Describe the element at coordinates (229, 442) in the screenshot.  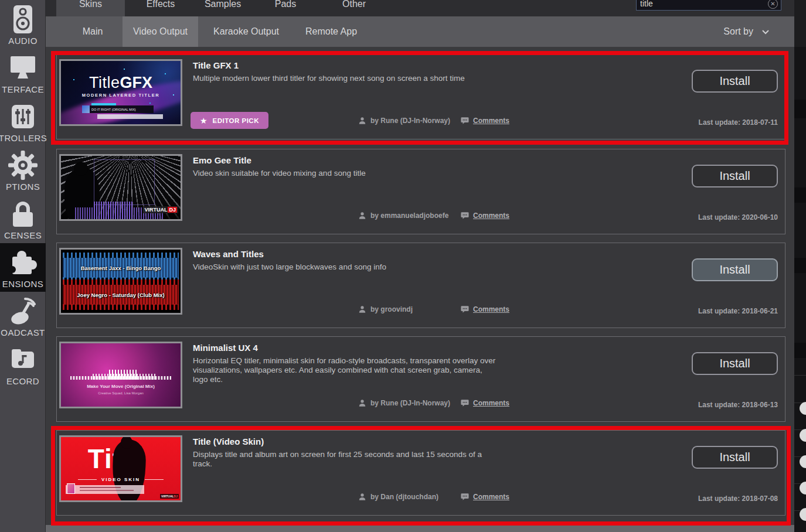
I see `item-title: Title (Video Skin)` at that location.